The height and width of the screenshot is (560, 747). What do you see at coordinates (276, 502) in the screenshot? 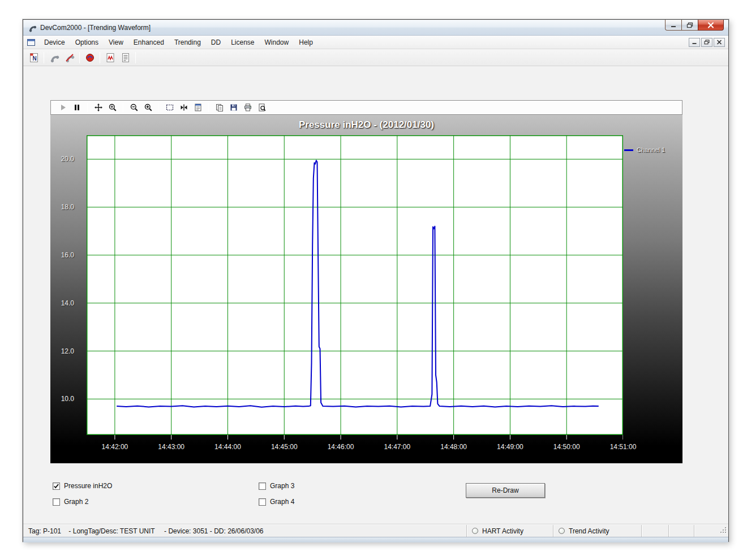
I see `checkbox-graph-4: Graph 4` at bounding box center [276, 502].